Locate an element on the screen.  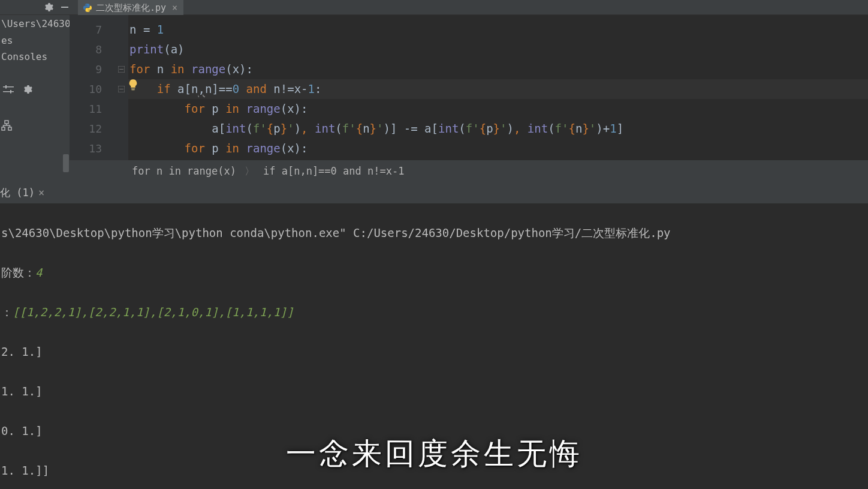
code-line-current: if a[n,n]==0 and n!=x-1: is located at coordinates (498, 89).